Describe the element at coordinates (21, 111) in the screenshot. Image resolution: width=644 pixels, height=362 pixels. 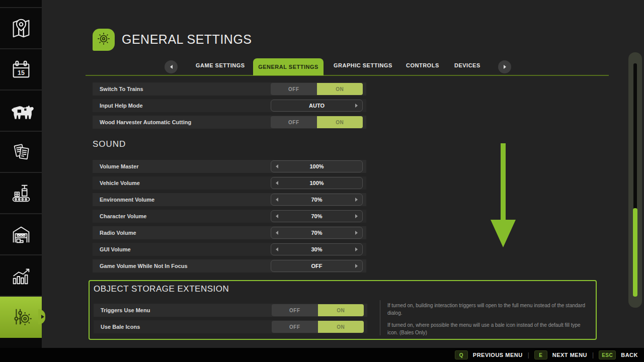
I see `sidebar-item-animals` at that location.